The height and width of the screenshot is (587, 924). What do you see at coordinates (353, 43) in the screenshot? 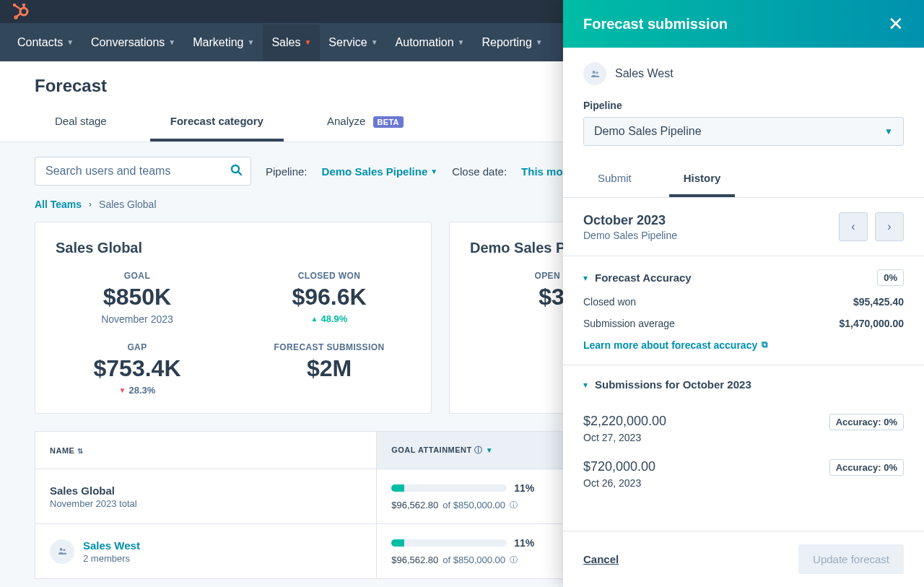
I see `nav-service: Service▼` at bounding box center [353, 43].